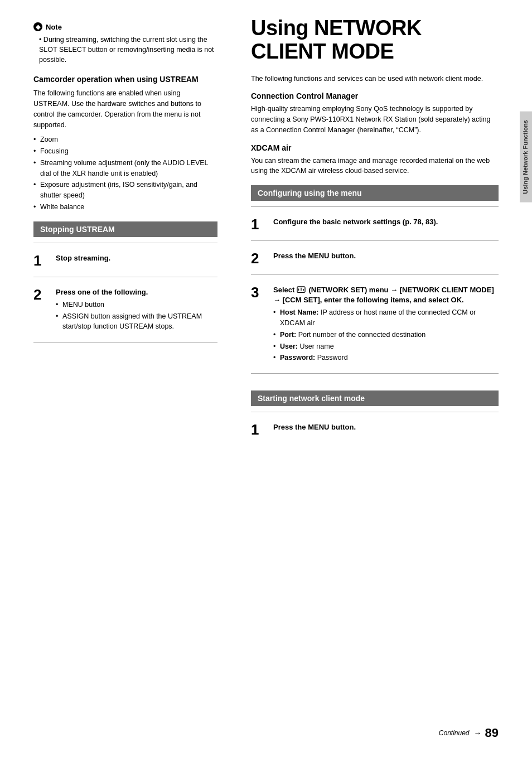 This screenshot has height=757, width=532. I want to click on bullet-focusing: Focusing, so click(125, 152).